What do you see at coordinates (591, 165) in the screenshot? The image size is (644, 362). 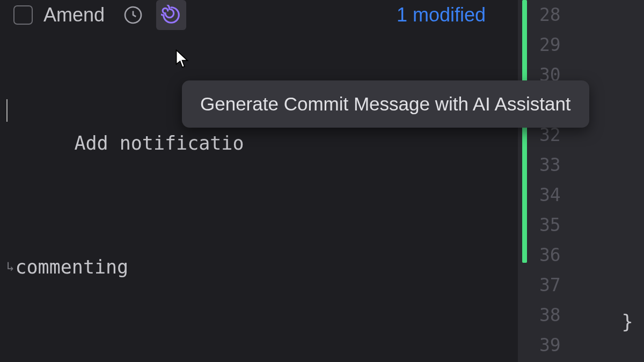 I see `line-number: 33` at bounding box center [591, 165].